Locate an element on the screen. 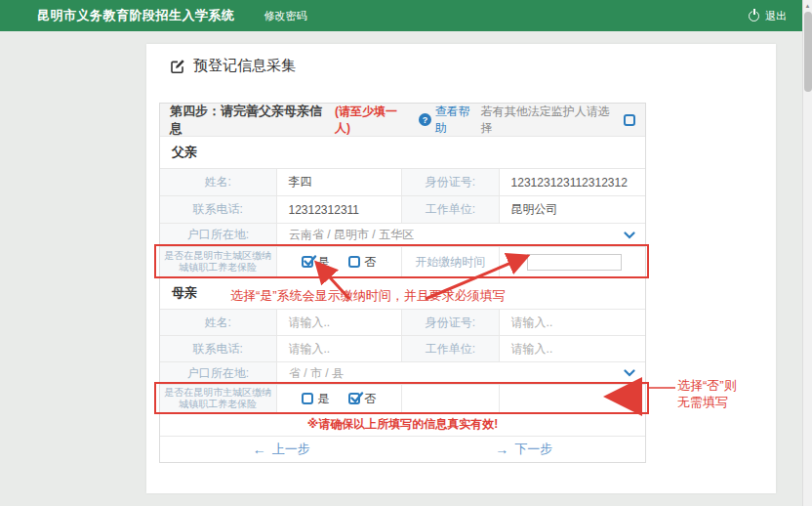  mother-phone-work-row: 联系电话: 请输入.. 工作单位: 请输入.. is located at coordinates (402, 350).